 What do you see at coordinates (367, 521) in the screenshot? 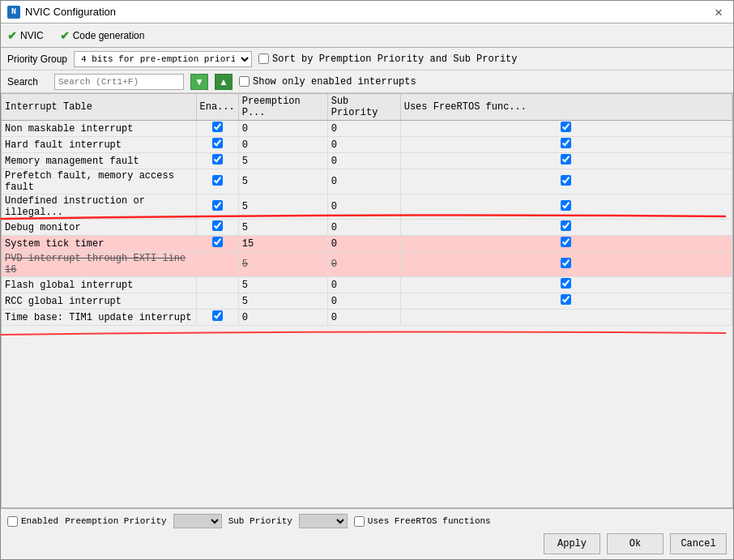
I see `bottom-controls: Enabled Preemption Priority Sub Priority…` at bounding box center [367, 521].